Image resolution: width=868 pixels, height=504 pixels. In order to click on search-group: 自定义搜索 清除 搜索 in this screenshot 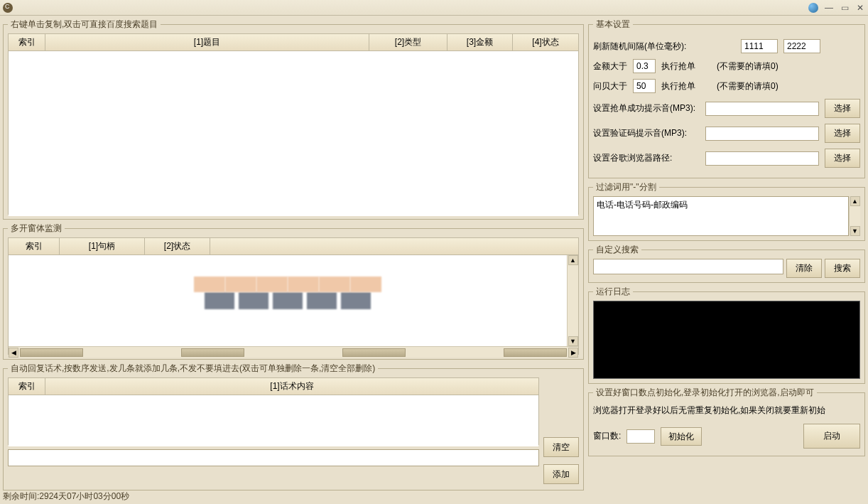, I will do `click(727, 263)`.